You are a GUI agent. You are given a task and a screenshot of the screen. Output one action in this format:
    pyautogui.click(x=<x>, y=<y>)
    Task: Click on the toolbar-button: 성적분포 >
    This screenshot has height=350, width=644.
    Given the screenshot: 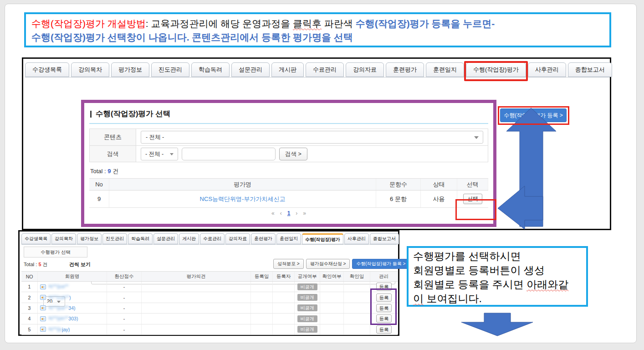 What is the action you would take?
    pyautogui.click(x=289, y=264)
    